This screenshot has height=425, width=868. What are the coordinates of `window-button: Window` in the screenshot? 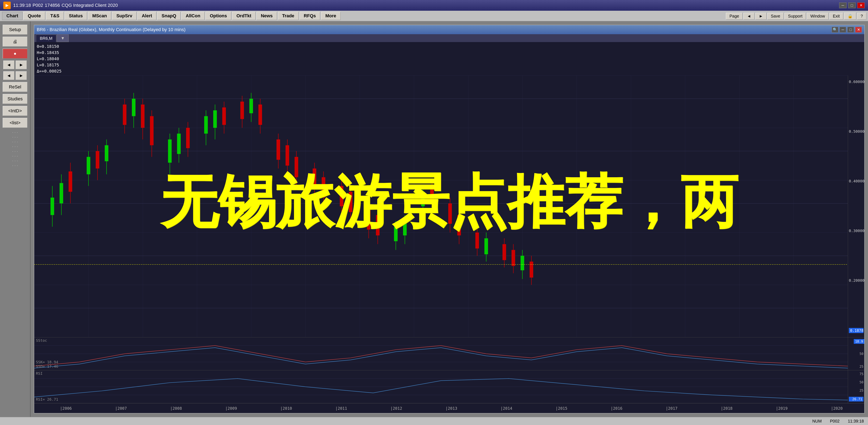 It's located at (817, 16).